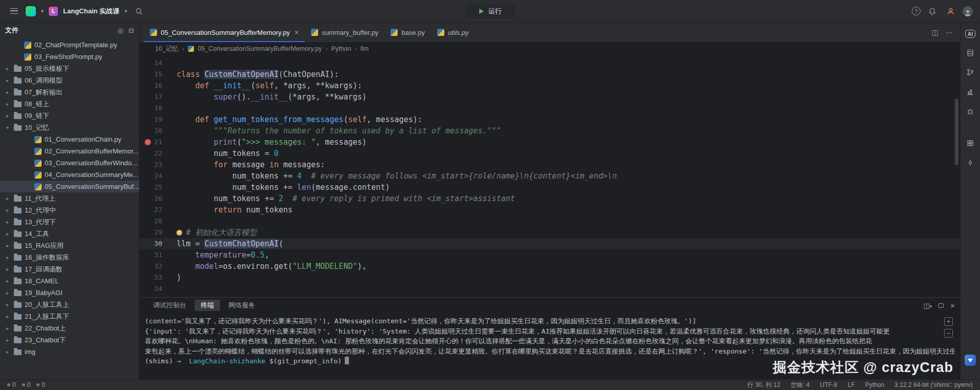  Describe the element at coordinates (970, 72) in the screenshot. I see `pull-requests-icon` at that location.